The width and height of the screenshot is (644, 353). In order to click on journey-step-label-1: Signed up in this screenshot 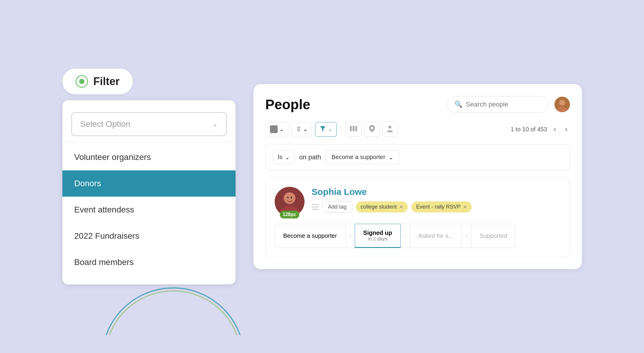, I will do `click(378, 233)`.